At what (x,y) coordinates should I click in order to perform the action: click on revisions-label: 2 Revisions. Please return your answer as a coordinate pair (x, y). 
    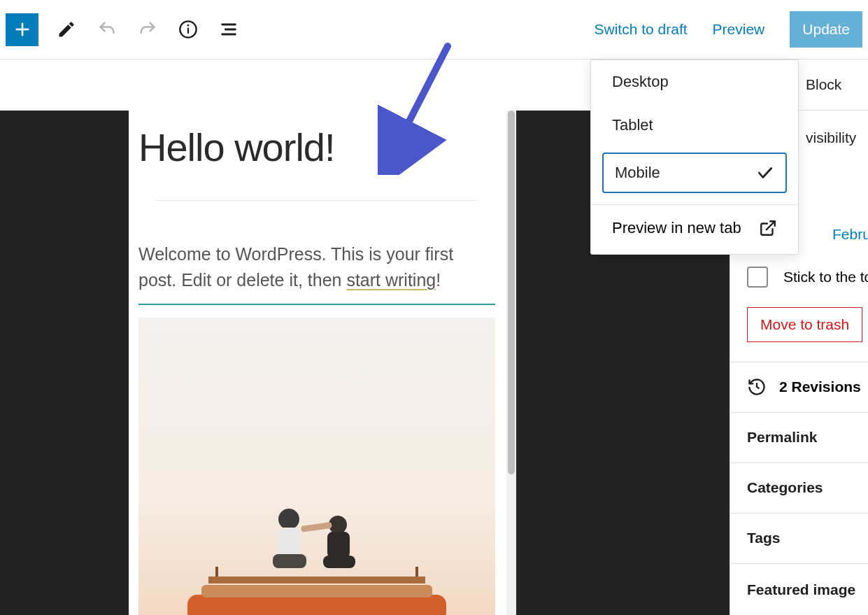
    Looking at the image, I should click on (820, 387).